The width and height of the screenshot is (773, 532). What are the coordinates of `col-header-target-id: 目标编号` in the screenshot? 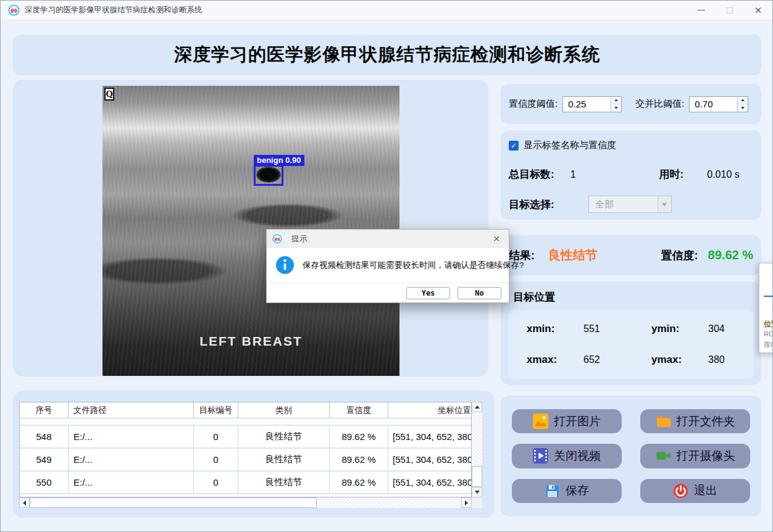 It's located at (216, 410).